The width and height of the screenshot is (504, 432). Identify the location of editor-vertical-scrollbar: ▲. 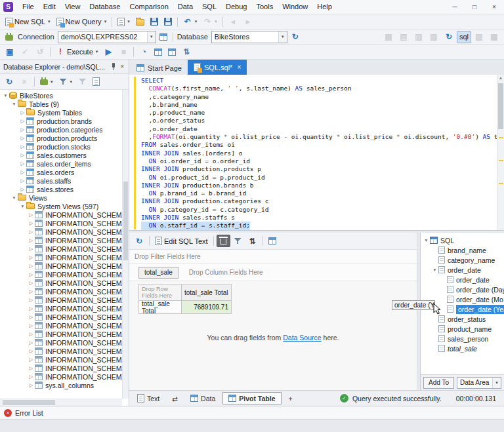
(500, 152).